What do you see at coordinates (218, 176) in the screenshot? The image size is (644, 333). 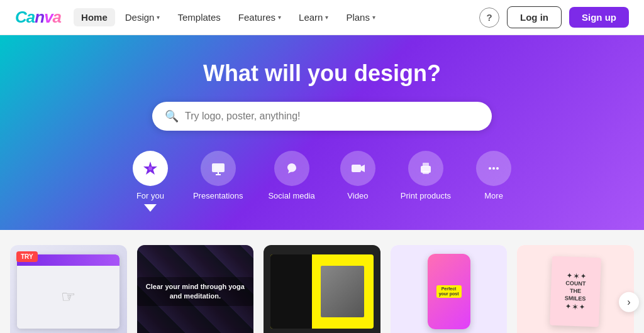 I see `category-presentations: Presentations` at bounding box center [218, 176].